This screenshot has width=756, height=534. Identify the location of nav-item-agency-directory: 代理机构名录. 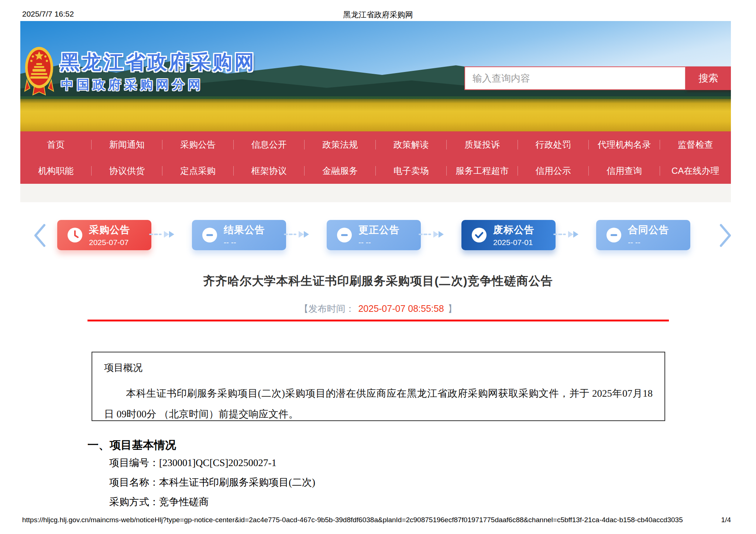
(625, 145).